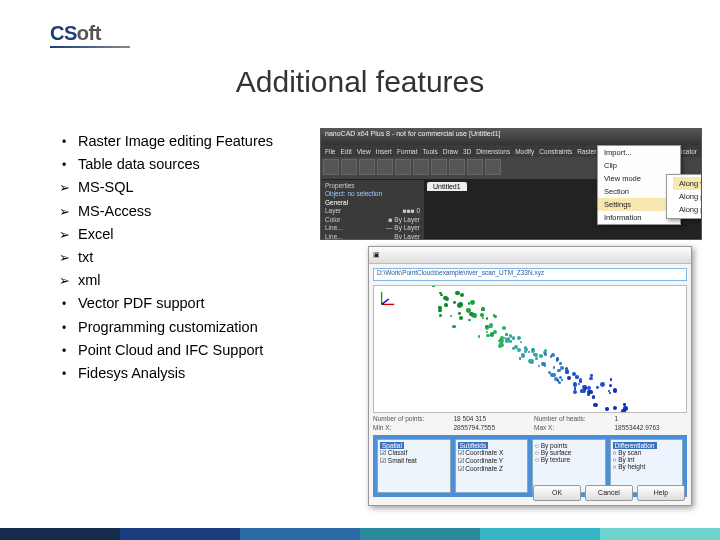 Image resolution: width=720 pixels, height=540 pixels. What do you see at coordinates (414, 466) in the screenshot?
I see `options-box-a: Spatial☑ Classif☑ Small feat` at bounding box center [414, 466].